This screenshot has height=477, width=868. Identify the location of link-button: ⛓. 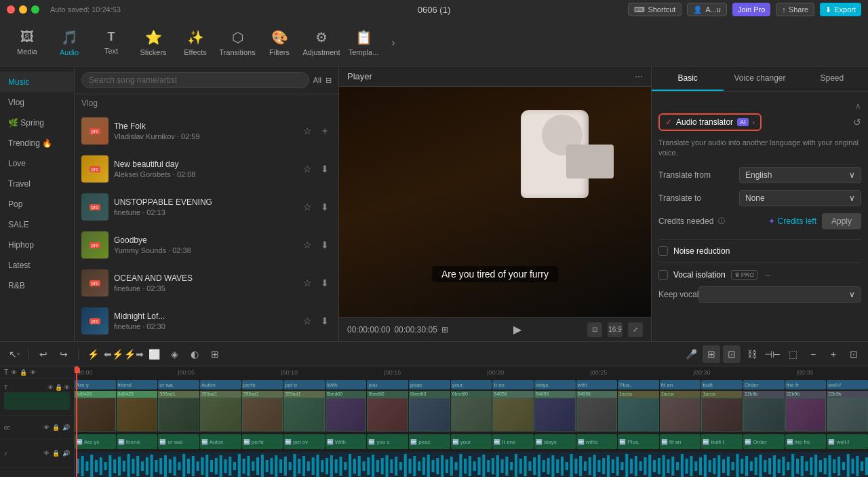
(752, 354).